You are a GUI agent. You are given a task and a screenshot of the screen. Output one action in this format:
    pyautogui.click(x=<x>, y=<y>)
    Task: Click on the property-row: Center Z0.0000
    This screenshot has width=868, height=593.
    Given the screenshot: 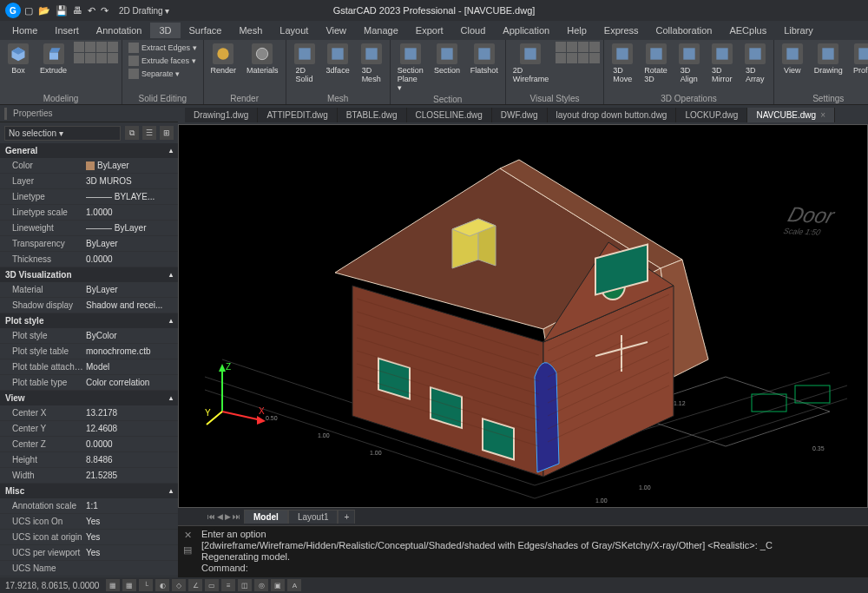 What is the action you would take?
    pyautogui.click(x=89, y=445)
    